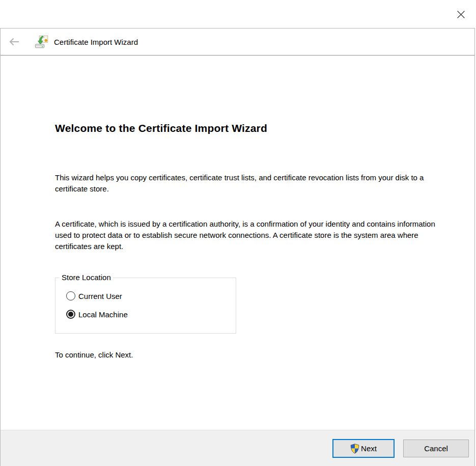 The width and height of the screenshot is (476, 466). What do you see at coordinates (96, 42) in the screenshot?
I see `wizard-title: Certificate Import Wizard` at bounding box center [96, 42].